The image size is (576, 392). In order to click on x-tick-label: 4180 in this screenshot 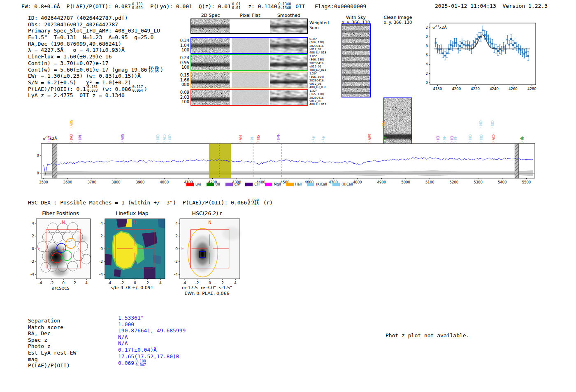, I will do `click(438, 89)`.